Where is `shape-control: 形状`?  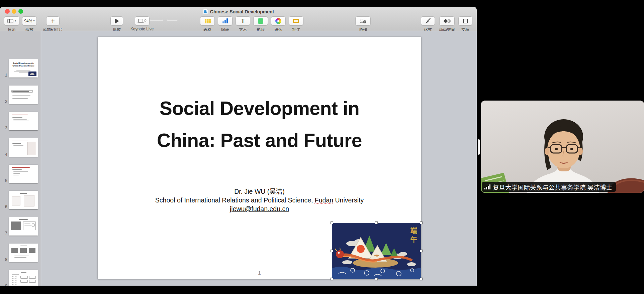 shape-control: 形状 is located at coordinates (261, 24).